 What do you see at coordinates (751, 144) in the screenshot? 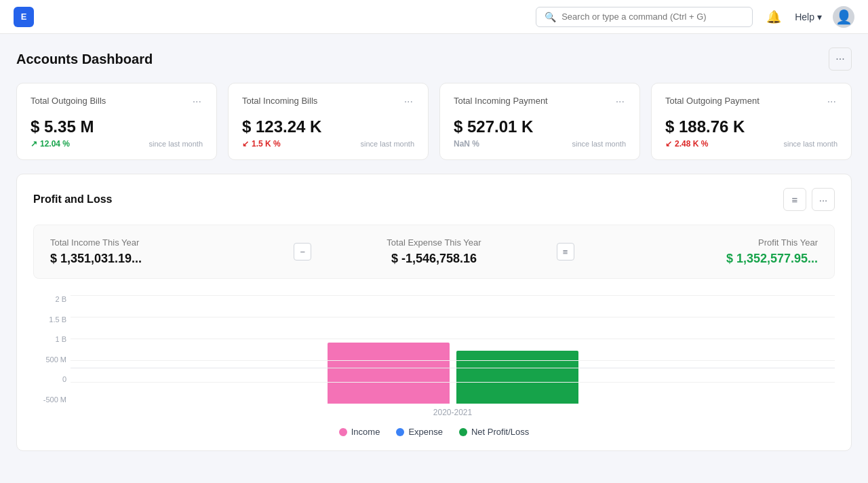
I see `kpi-footer: 2.48 K % since last month` at bounding box center [751, 144].